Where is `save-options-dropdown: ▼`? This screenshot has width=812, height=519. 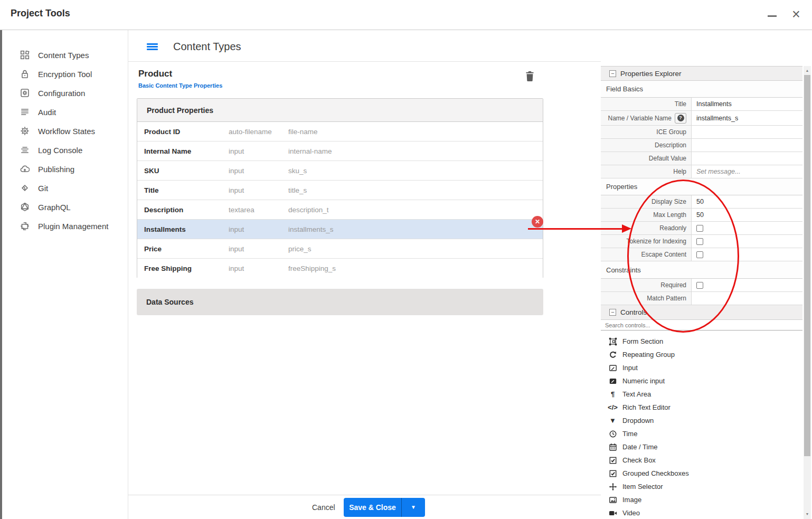 save-options-dropdown: ▼ is located at coordinates (413, 507).